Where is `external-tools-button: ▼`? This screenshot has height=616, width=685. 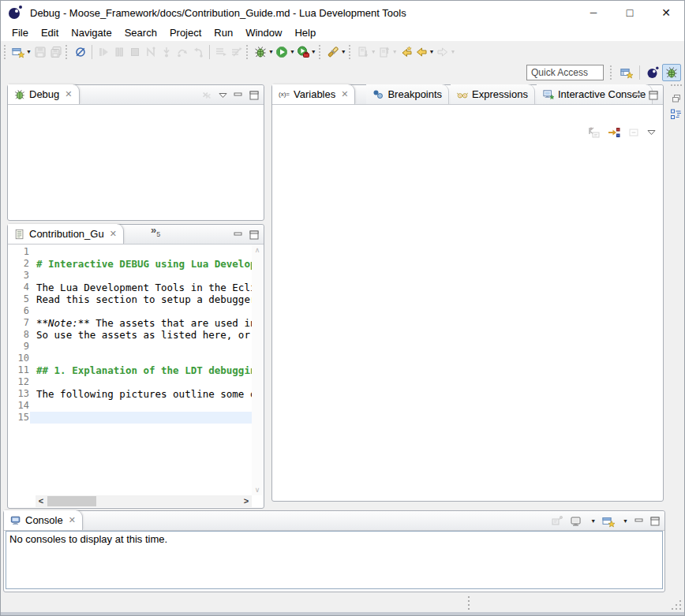 external-tools-button: ▼ is located at coordinates (306, 52).